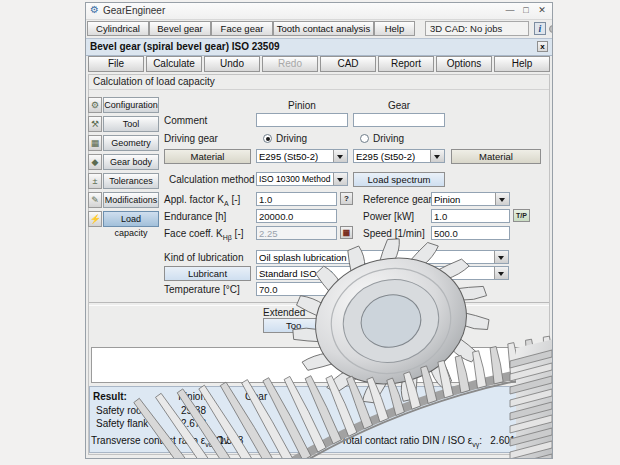 This screenshot has height=465, width=620. Describe the element at coordinates (399, 120) in the screenshot. I see `comment-gear-input` at that location.